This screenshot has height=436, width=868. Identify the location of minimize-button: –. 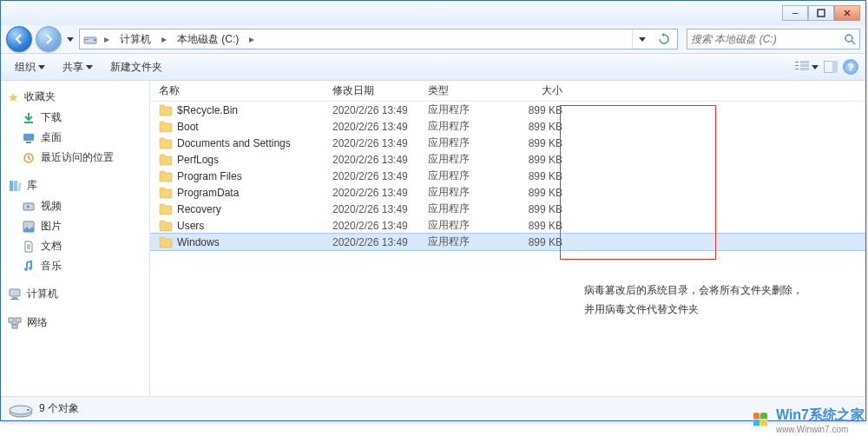
(795, 13).